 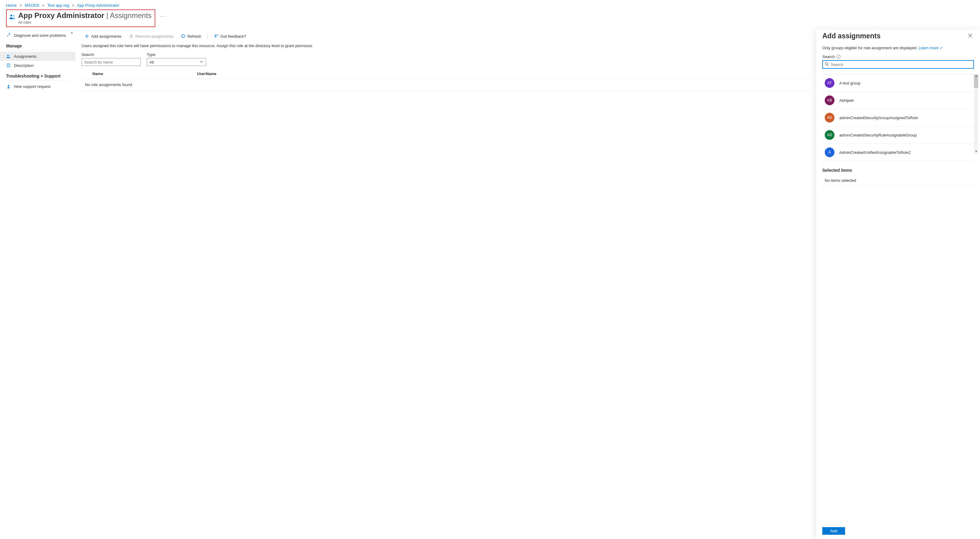 What do you see at coordinates (901, 65) in the screenshot?
I see `panel-search-input` at bounding box center [901, 65].